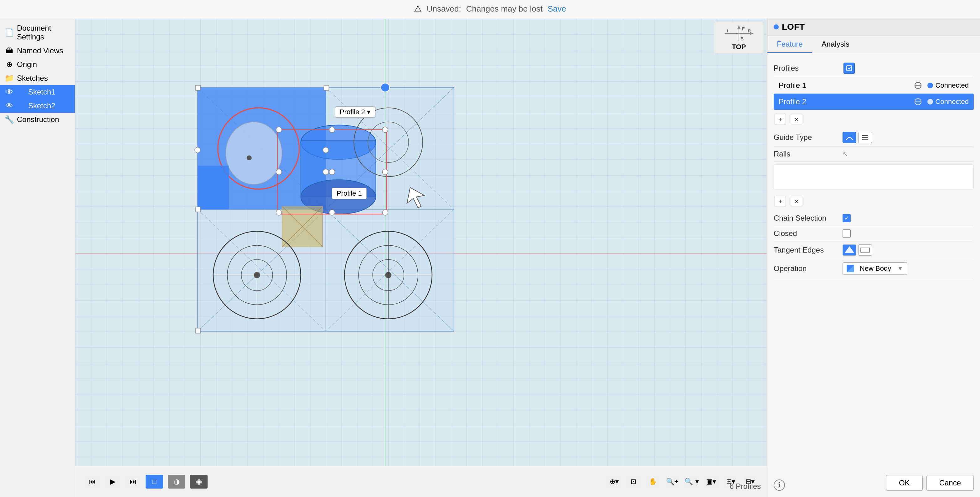 The width and height of the screenshot is (980, 497). What do you see at coordinates (743, 29) in the screenshot?
I see `svg-text: F` at bounding box center [743, 29].